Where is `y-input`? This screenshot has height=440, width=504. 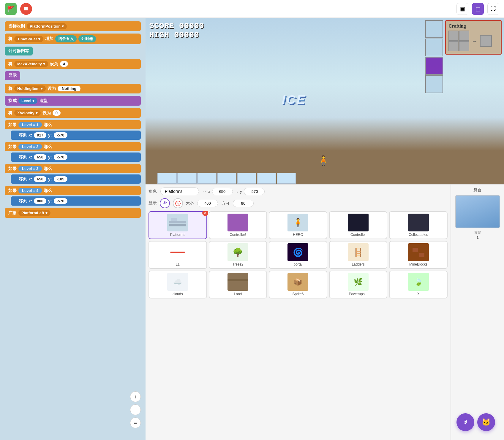
y-input is located at coordinates (254, 192).